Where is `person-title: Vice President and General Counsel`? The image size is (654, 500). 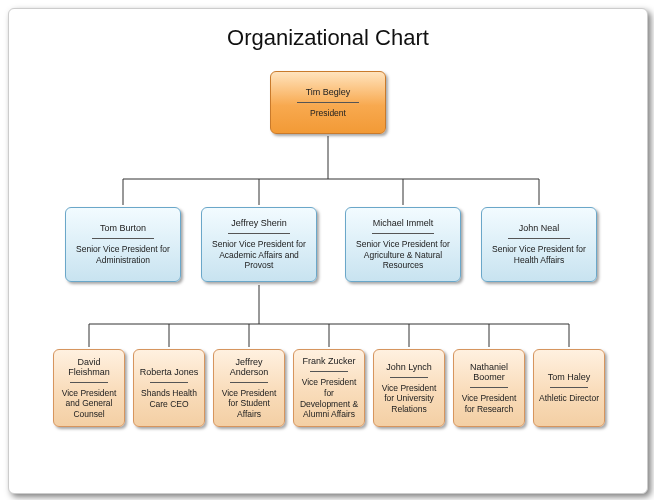
person-title: Vice President and General Counsel is located at coordinates (89, 404).